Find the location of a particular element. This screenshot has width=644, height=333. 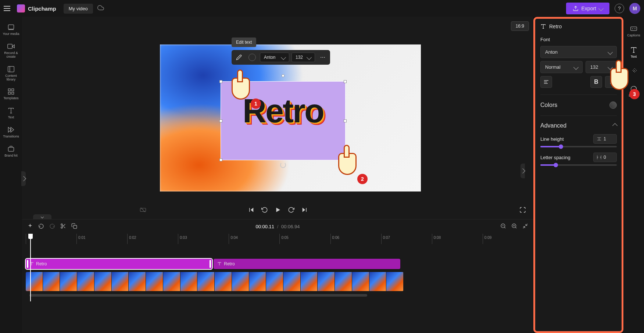

zoom-out-button is located at coordinates (503, 227).